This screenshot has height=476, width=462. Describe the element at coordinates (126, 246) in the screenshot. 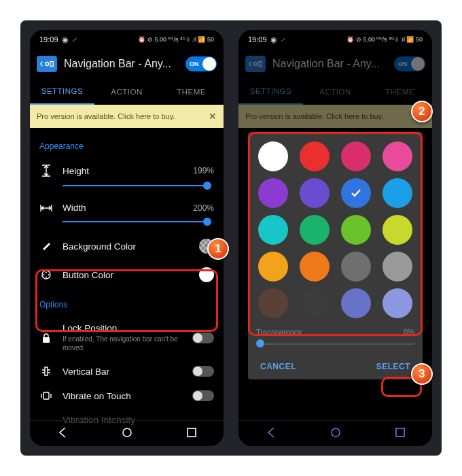

I see `row-bgcolor: Background Color` at that location.